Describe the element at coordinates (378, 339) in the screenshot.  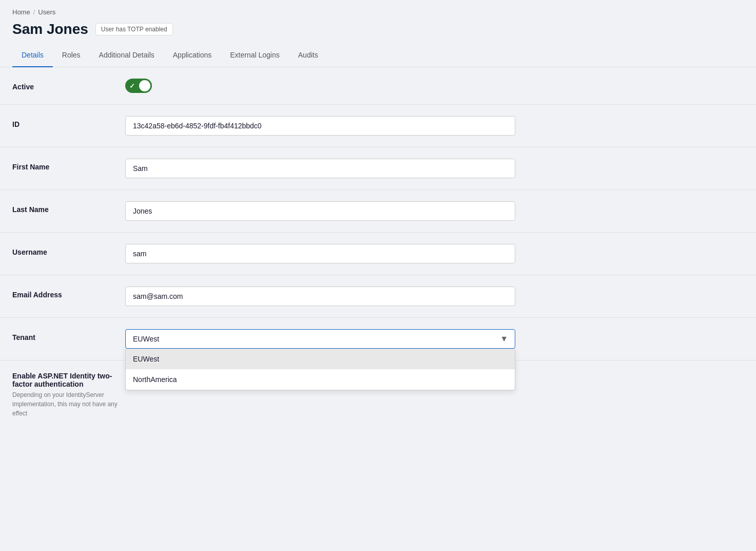
I see `tenant-row: Tenant EUWest ▼ EUWest NorthAmerica` at that location.